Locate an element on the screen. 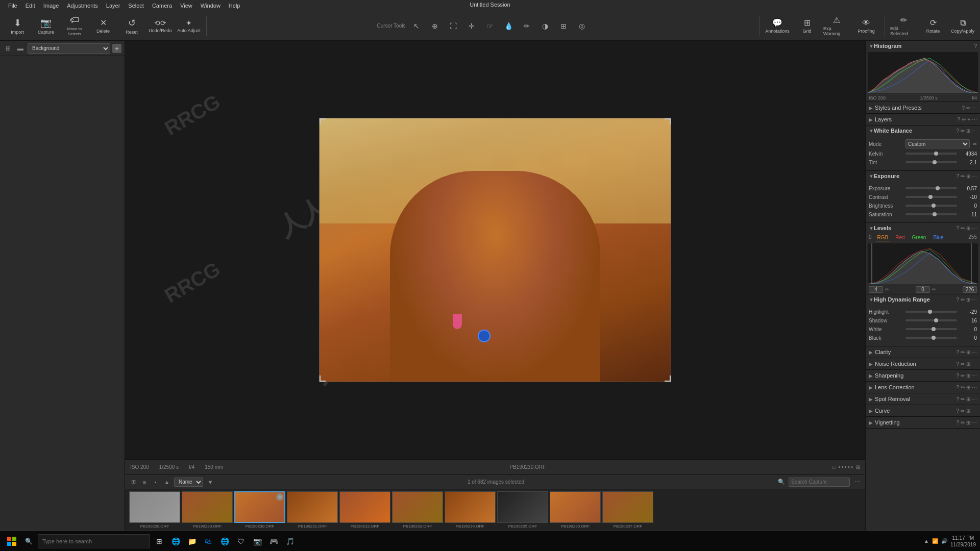 The width and height of the screenshot is (980, 551). menu-file: File is located at coordinates (13, 6).